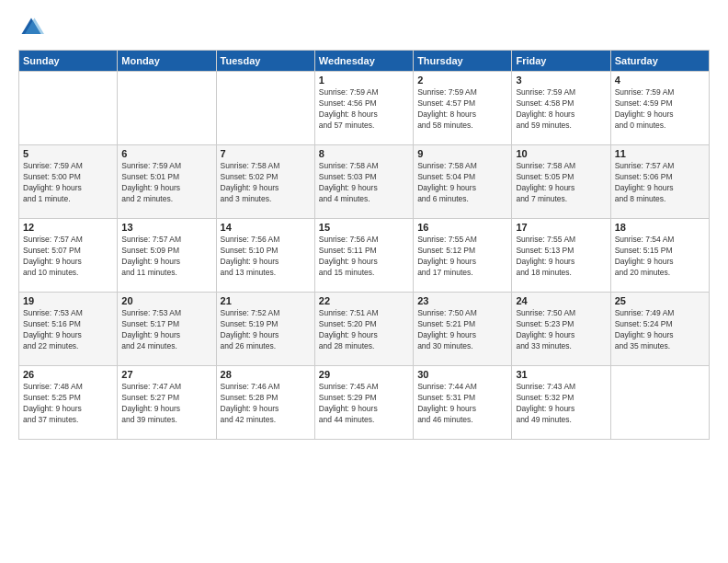 Image resolution: width=728 pixels, height=563 pixels. Describe the element at coordinates (463, 109) in the screenshot. I see `day-cell: 2Sunrise: 7:59 AM Sunset: 4:57 PM Daylig…` at that location.